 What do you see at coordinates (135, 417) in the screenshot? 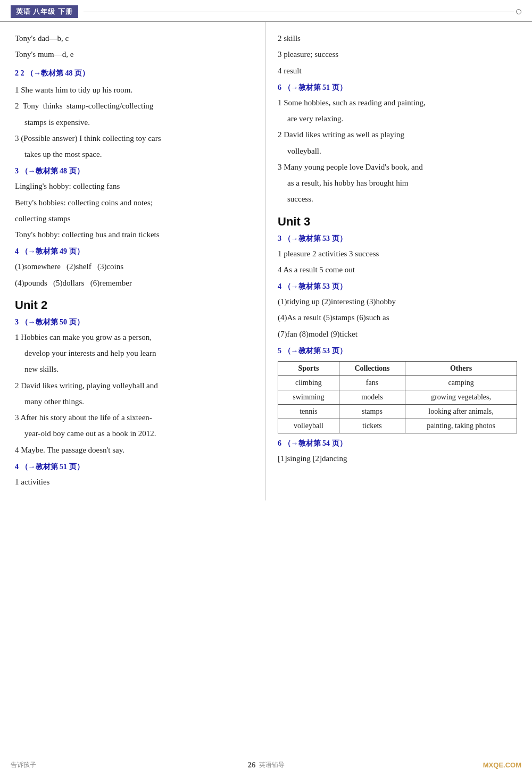
I see `unit2-s3-item3: 3 After his story about the life of a si…` at bounding box center [135, 417].